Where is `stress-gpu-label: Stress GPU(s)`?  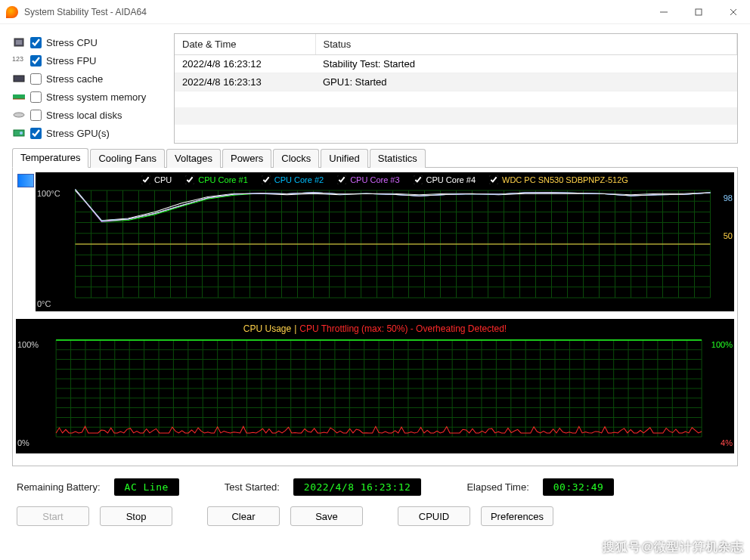 stress-gpu-label: Stress GPU(s) is located at coordinates (78, 133).